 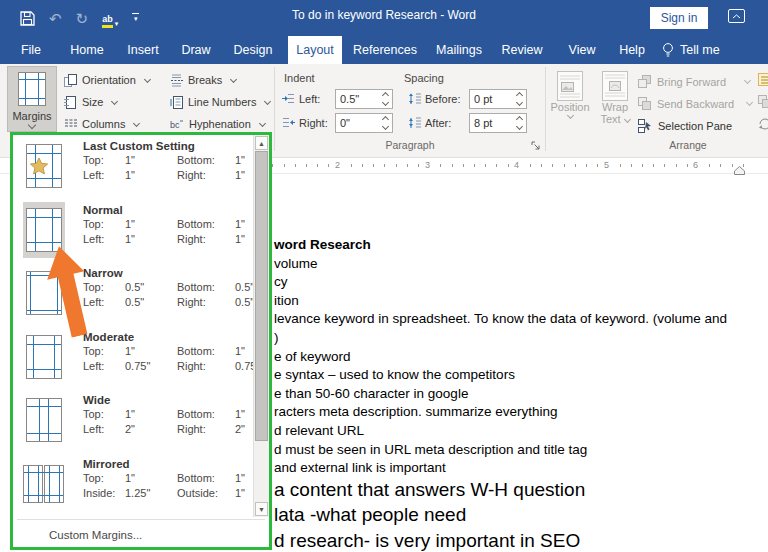 What do you see at coordinates (763, 100) in the screenshot?
I see `group-icon` at bounding box center [763, 100].